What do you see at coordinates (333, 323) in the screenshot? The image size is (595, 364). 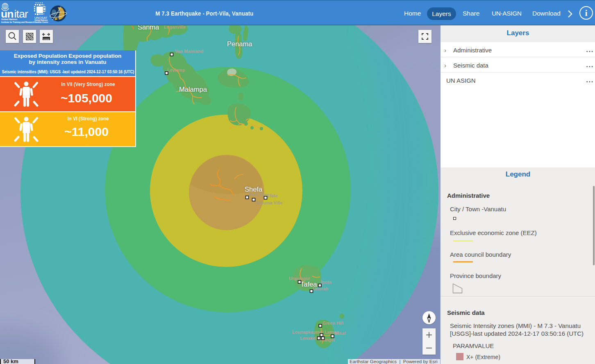 I see `svg-text: Green Hill` at bounding box center [333, 323].